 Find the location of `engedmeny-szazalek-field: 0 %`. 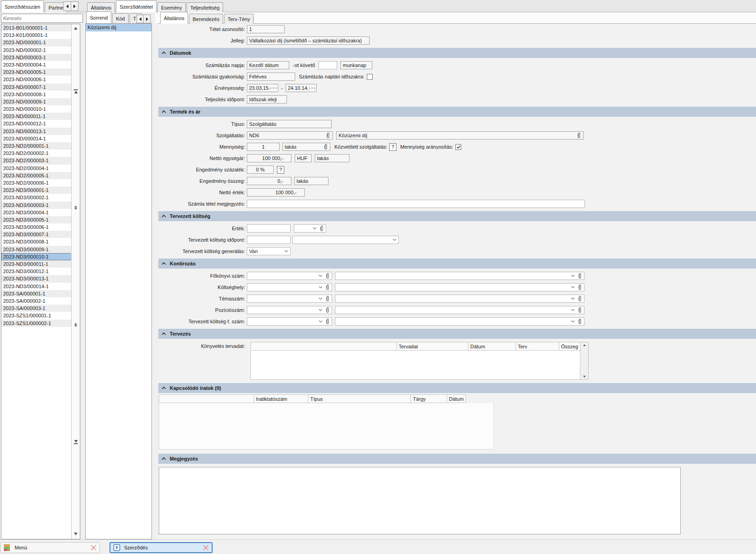

engedmeny-szazalek-field: 0 % is located at coordinates (260, 170).